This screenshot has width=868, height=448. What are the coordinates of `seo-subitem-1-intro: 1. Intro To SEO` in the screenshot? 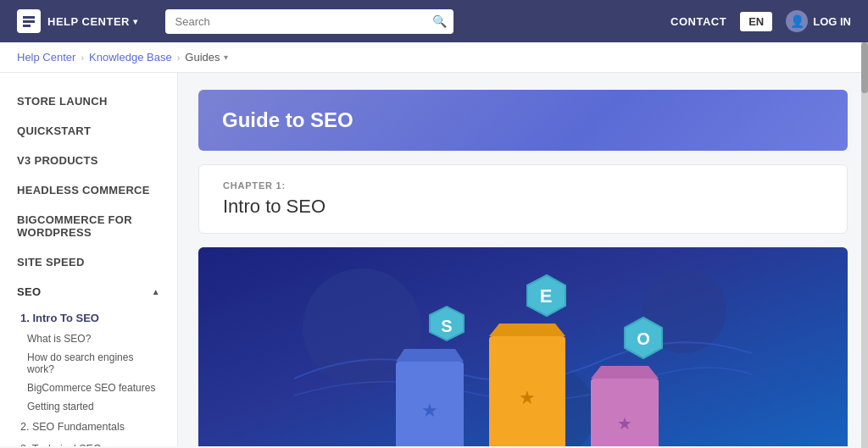 It's located at (88, 318).